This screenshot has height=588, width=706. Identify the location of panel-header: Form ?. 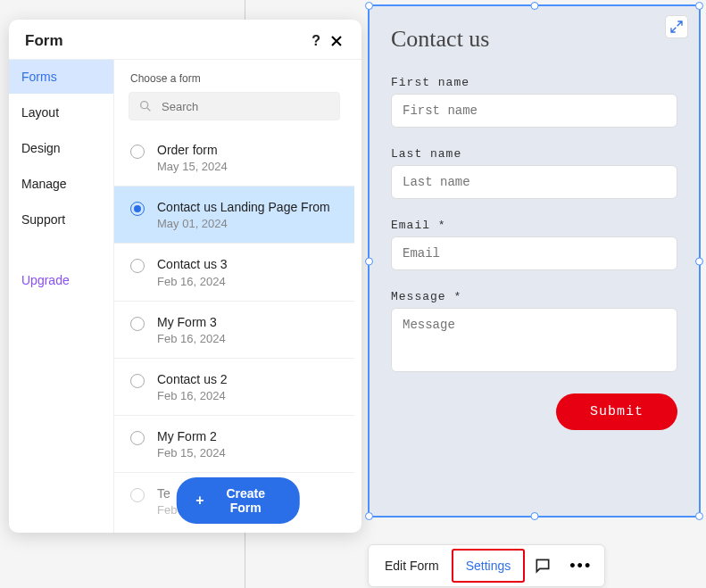
(186, 39).